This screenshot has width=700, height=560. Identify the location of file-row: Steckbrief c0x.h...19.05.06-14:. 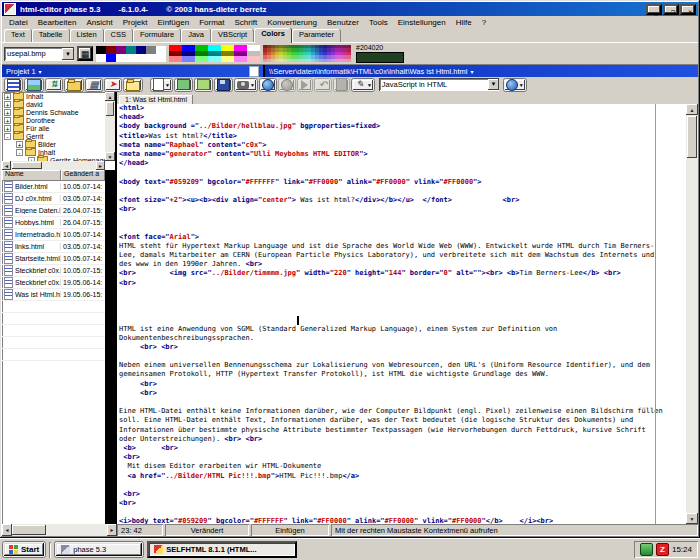
(54, 283).